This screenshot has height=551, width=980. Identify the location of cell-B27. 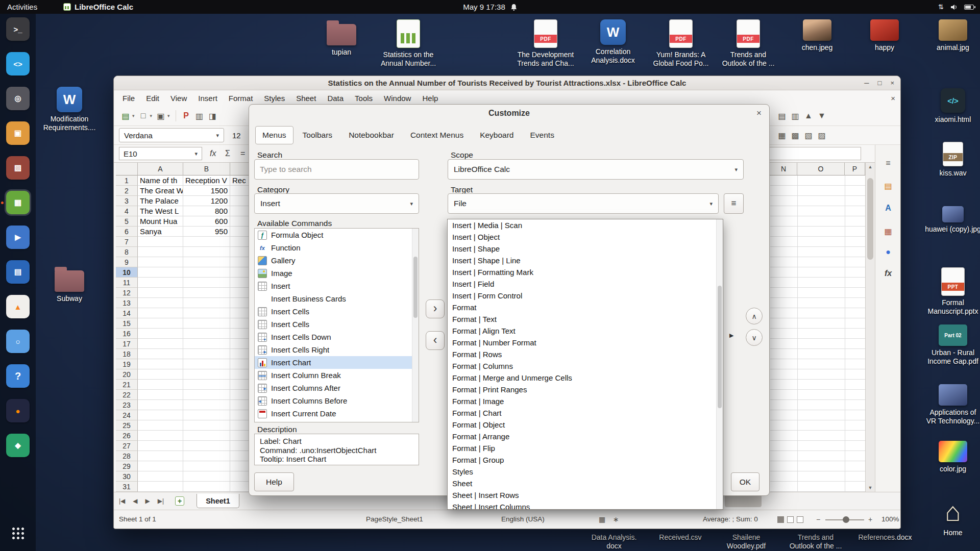
(207, 446).